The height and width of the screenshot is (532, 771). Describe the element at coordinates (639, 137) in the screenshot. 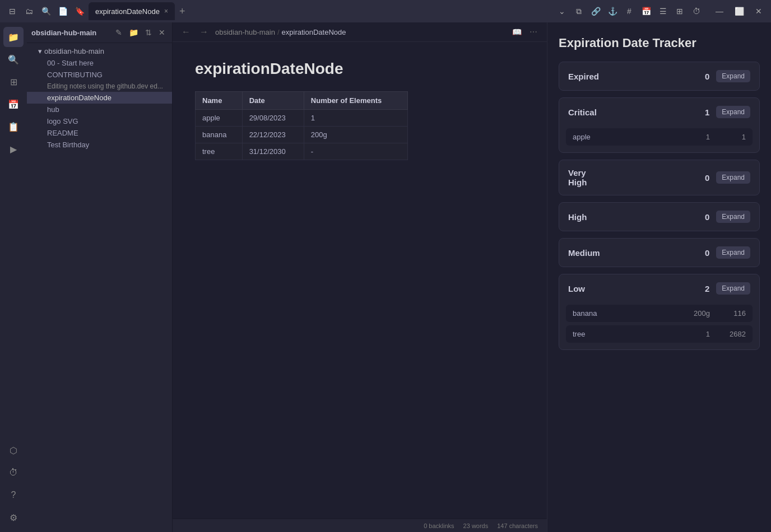

I see `tracker-row-name: apple` at that location.